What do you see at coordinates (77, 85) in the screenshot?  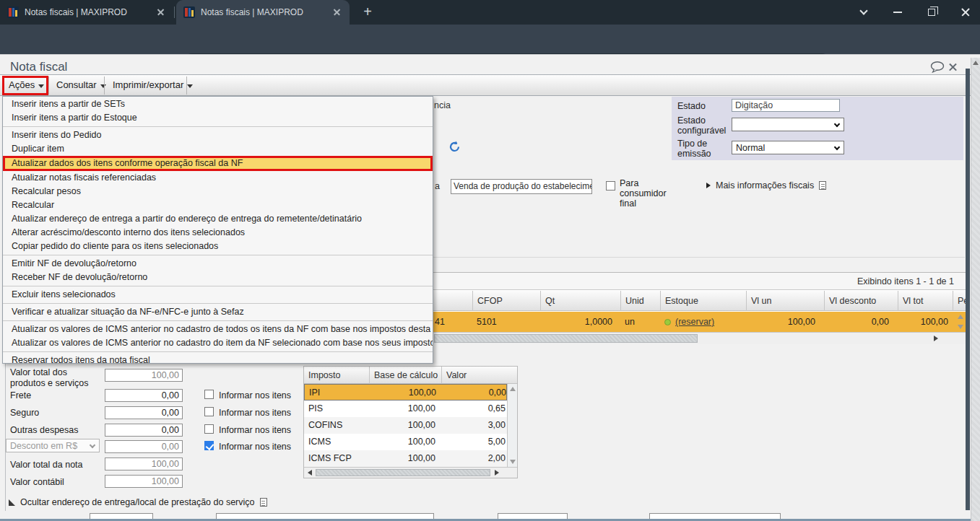 I see `menu-consultar-label: Consultar` at bounding box center [77, 85].